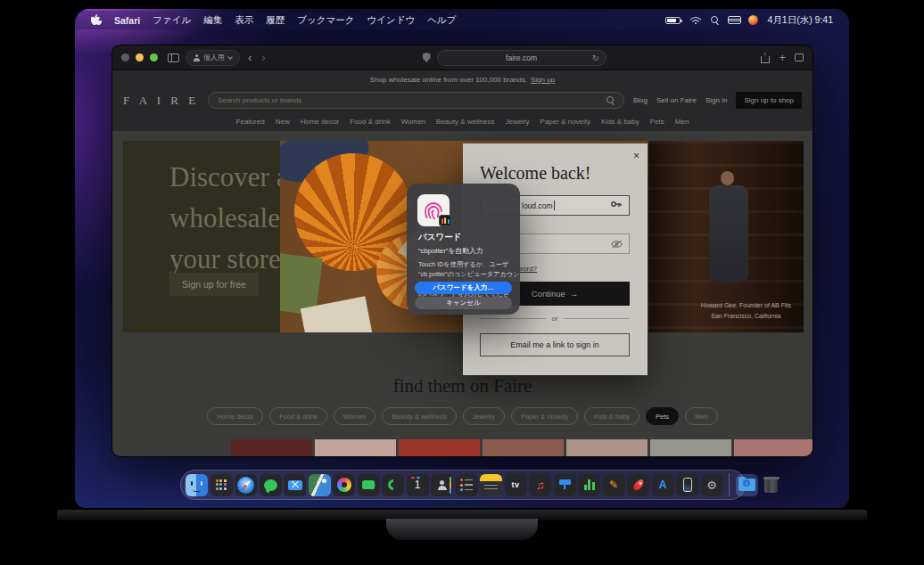 Image resolution: width=924 pixels, height=565 pixels. Describe the element at coordinates (610, 100) in the screenshot. I see `search-icon` at that location.